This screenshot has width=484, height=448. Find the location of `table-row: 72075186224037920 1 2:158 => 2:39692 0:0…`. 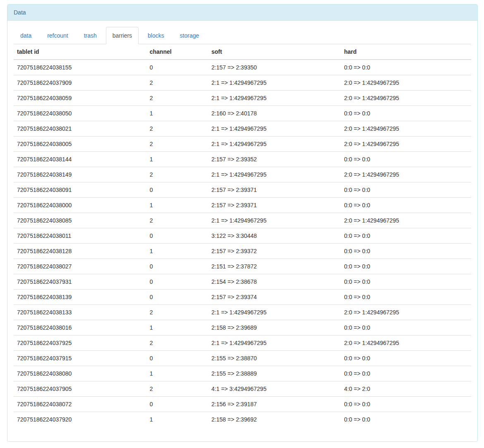

table-row: 72075186224037920 1 2:158 => 2:39692 0:0… is located at coordinates (242, 419).